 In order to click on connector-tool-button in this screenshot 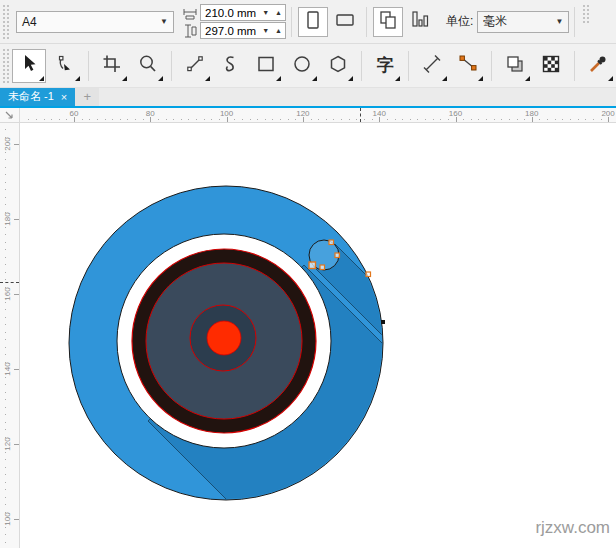, I will do `click(468, 66)`.